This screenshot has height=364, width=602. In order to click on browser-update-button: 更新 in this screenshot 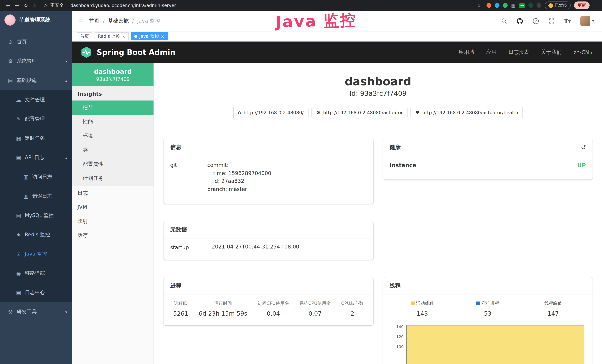, I will do `click(582, 5)`.